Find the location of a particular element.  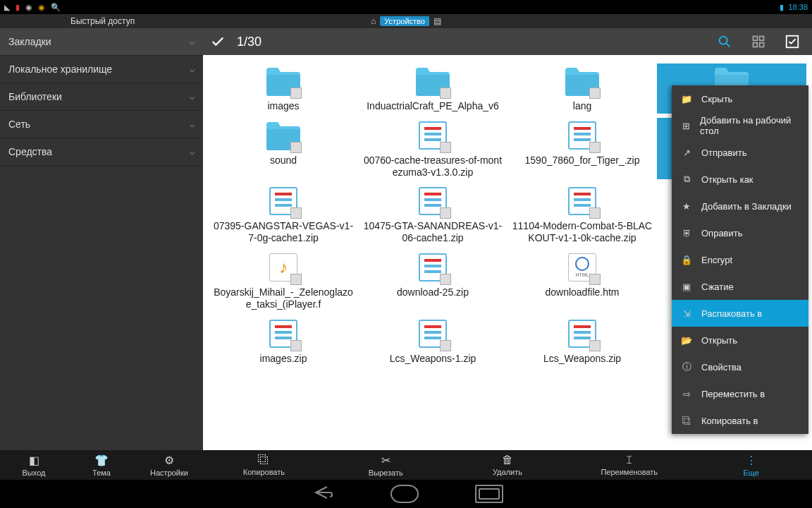

file-label: images is located at coordinates (283, 106).